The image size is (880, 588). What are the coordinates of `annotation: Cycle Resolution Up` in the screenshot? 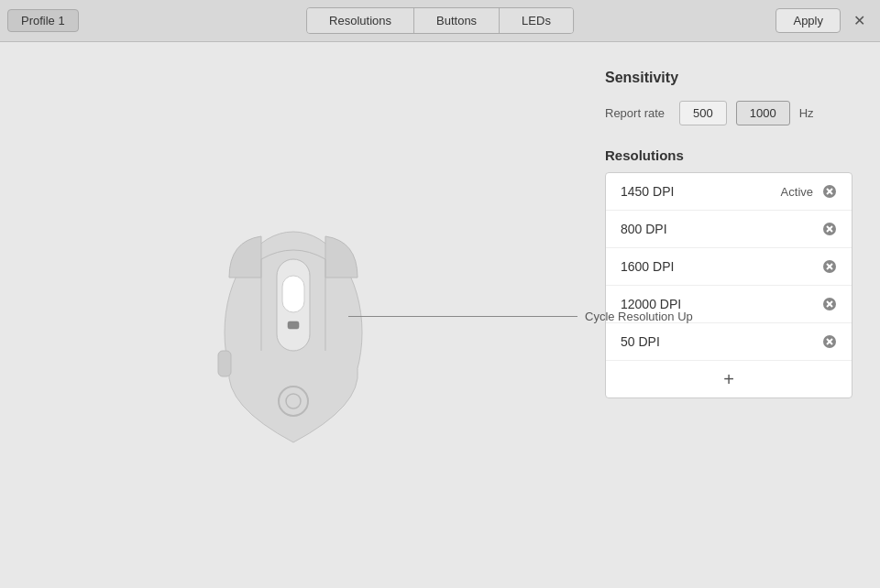 It's located at (521, 317).